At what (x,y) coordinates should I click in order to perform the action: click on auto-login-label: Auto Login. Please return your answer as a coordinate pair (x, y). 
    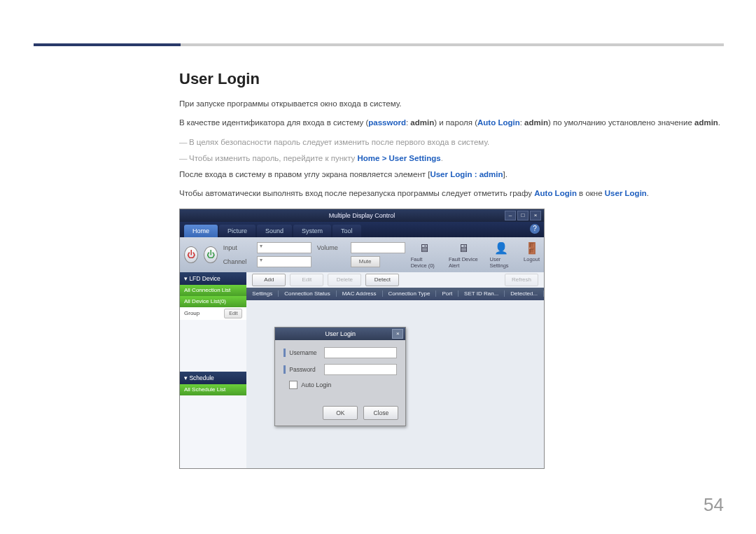
    Looking at the image, I should click on (316, 385).